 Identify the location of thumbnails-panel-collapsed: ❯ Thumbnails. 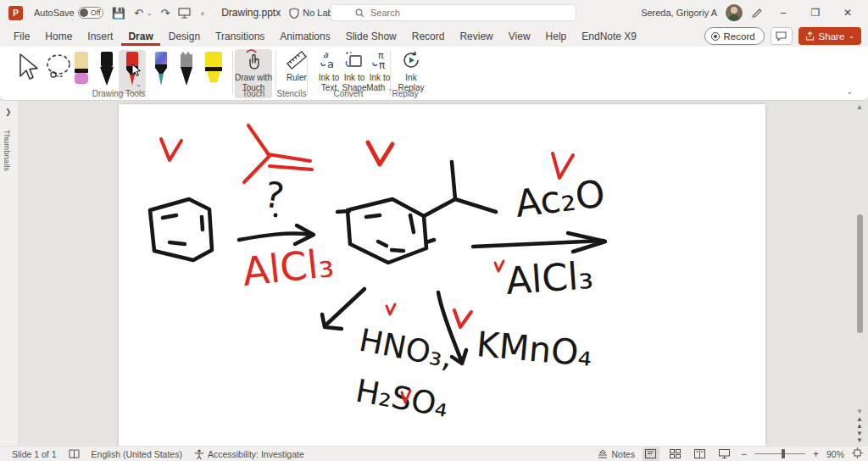
(9, 273).